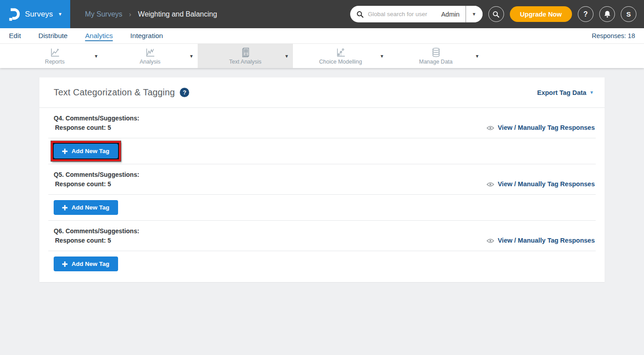  Describe the element at coordinates (453, 14) in the screenshot. I see `search-scope-label: Admin` at that location.